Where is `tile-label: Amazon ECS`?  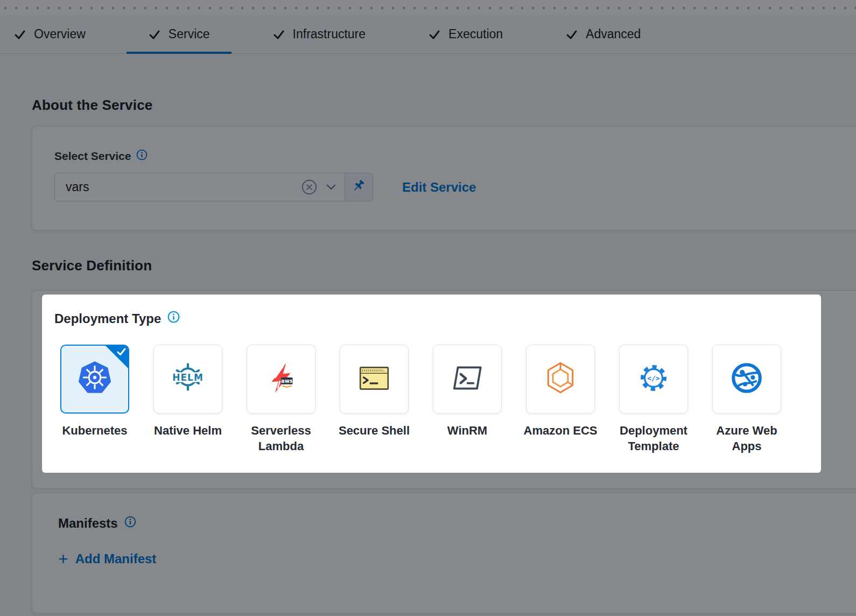
tile-label: Amazon ECS is located at coordinates (560, 431).